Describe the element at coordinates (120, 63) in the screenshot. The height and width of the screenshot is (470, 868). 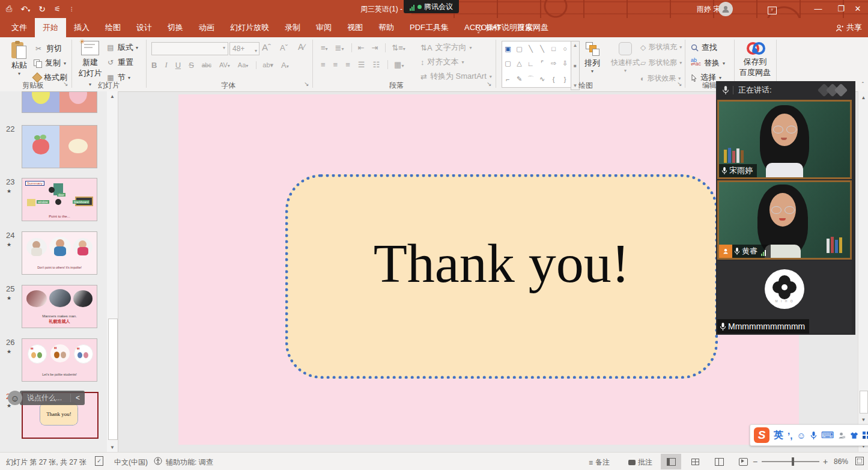
I see `reset-button: ↺重置` at that location.